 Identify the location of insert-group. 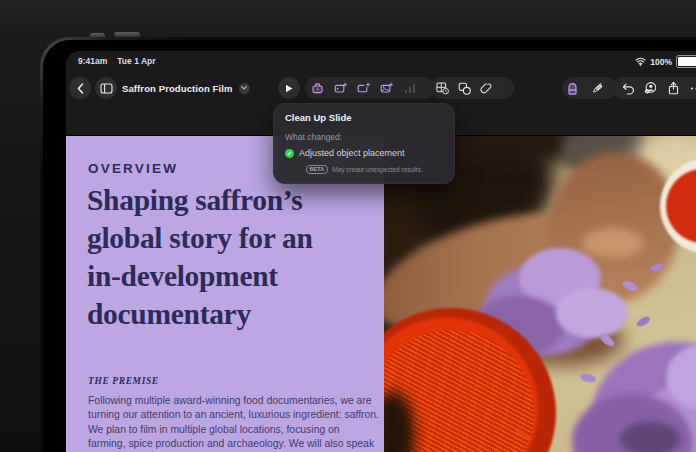
(472, 88).